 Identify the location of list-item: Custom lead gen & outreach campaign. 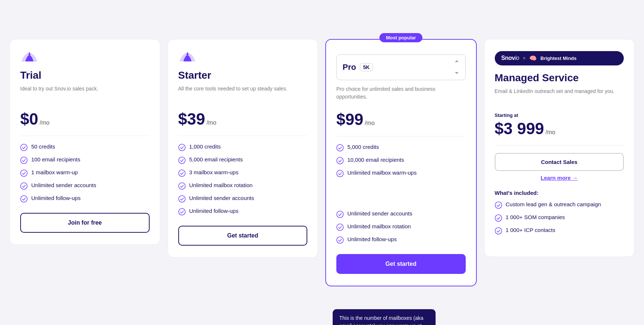
(559, 205).